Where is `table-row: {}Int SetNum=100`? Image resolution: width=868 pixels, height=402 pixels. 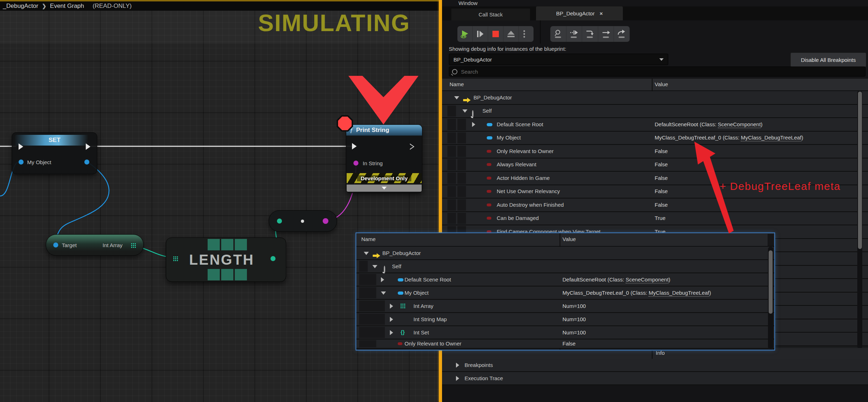
table-row: {}Int SetNum=100 is located at coordinates (565, 333).